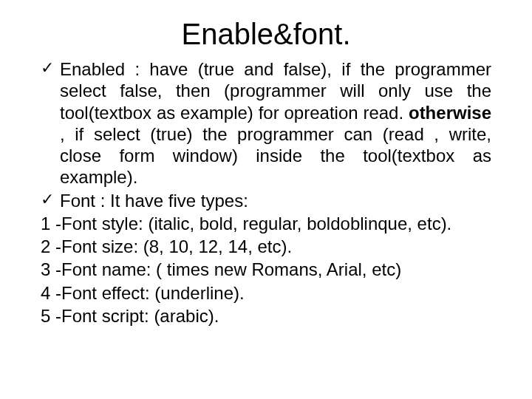 This screenshot has width=532, height=399. Describe the element at coordinates (171, 201) in the screenshot. I see `font-text: : It have five types:` at that location.